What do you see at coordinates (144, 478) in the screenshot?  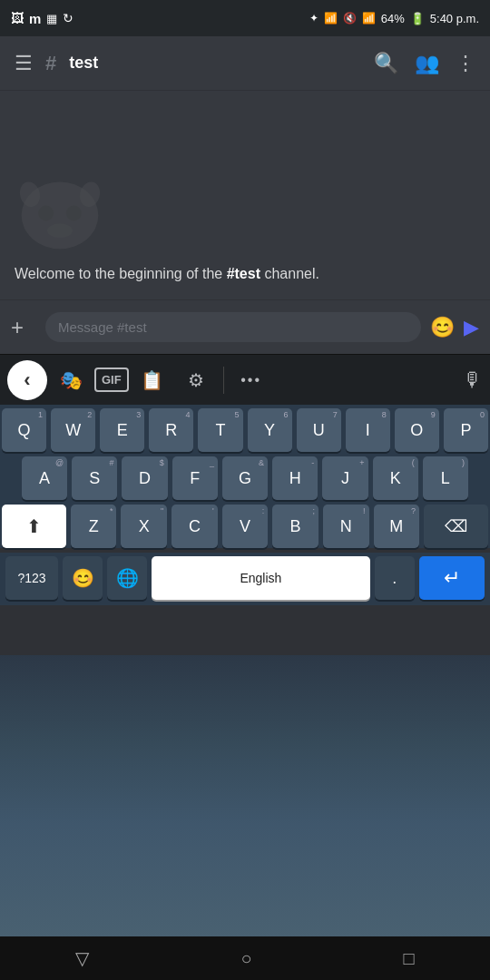 I see `key-d: $D` at bounding box center [144, 478].